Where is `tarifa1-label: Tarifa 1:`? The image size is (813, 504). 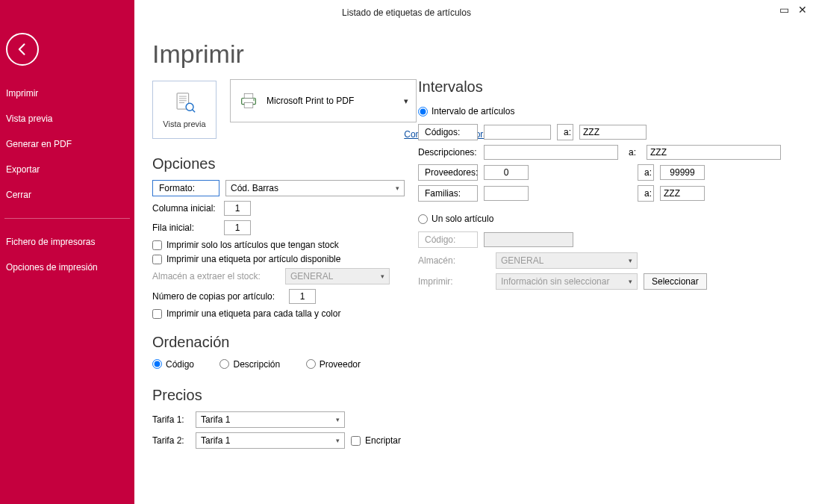 tarifa1-label: Tarifa 1: is located at coordinates (171, 420).